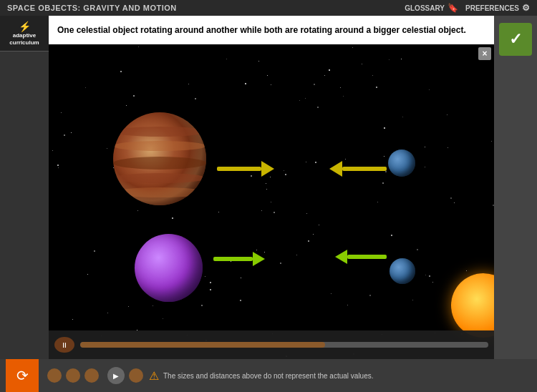 The image size is (537, 392). I want to click on reset-button: ⟳, so click(22, 376).